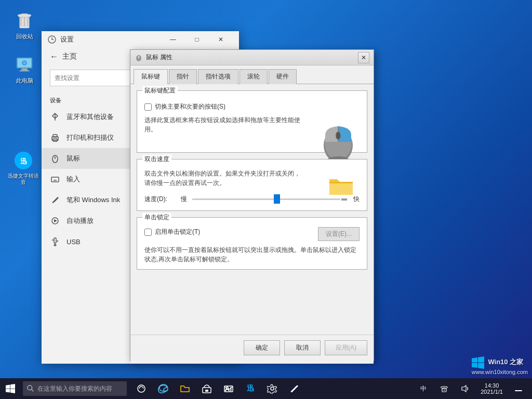 This screenshot has width=532, height=399. I want to click on single-click-section: 单击锁定 启用单击锁定(T) 设置(E)... 使你可以不用一直按着鼠标按钮就可…, so click(252, 243).